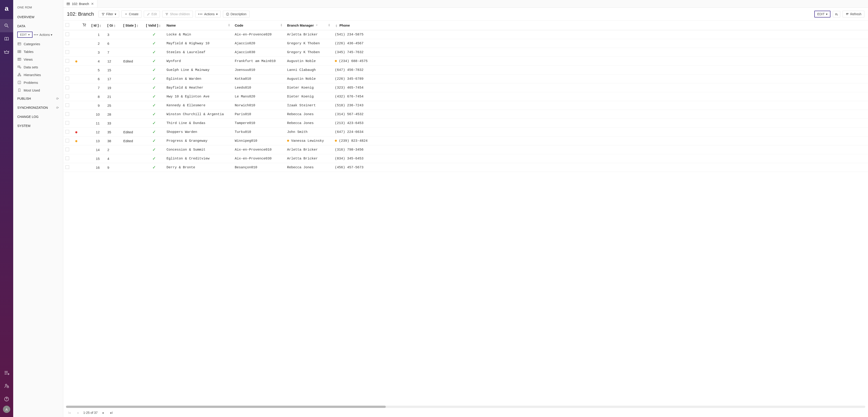 The image size is (868, 417). What do you see at coordinates (466, 43) in the screenshot?
I see `table-row: 26✓Mayfield & Highway 10Ajaccio020Gregor…` at bounding box center [466, 43].